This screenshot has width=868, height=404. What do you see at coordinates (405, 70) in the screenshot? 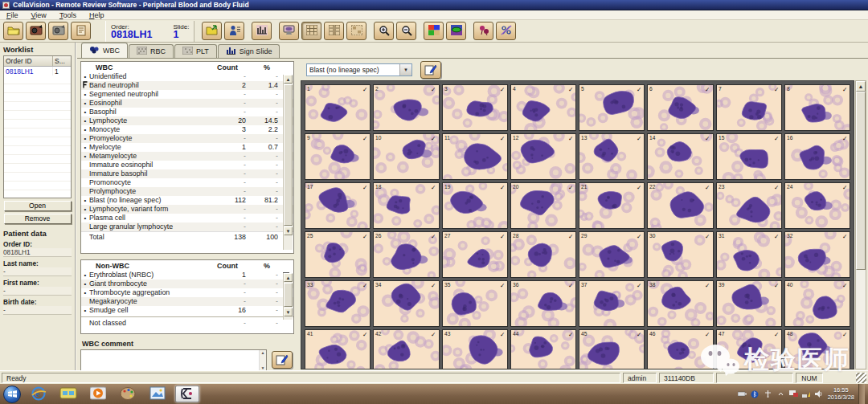
I see `chevron-down-icon: ▼` at bounding box center [405, 70].